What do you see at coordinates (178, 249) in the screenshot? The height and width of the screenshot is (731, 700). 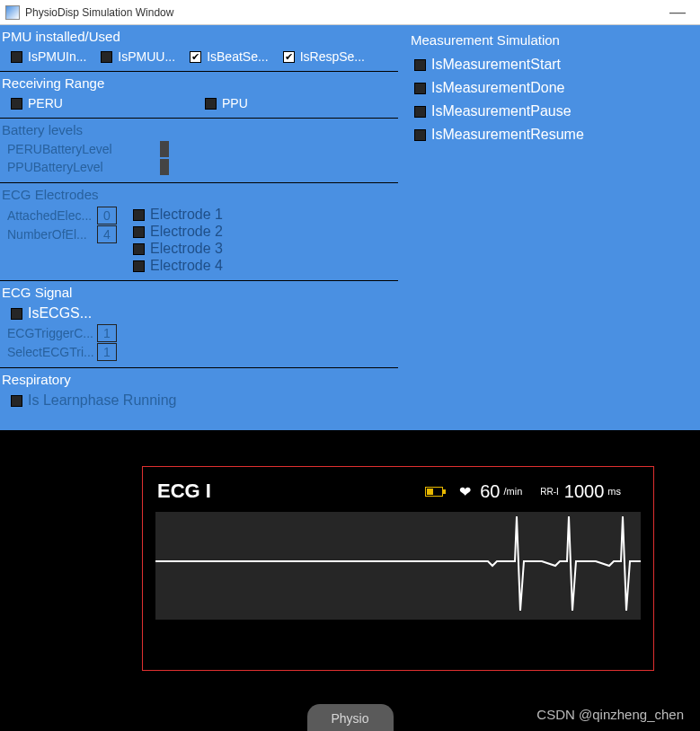 I see `cb-electrode-3: Electrode 3` at bounding box center [178, 249].